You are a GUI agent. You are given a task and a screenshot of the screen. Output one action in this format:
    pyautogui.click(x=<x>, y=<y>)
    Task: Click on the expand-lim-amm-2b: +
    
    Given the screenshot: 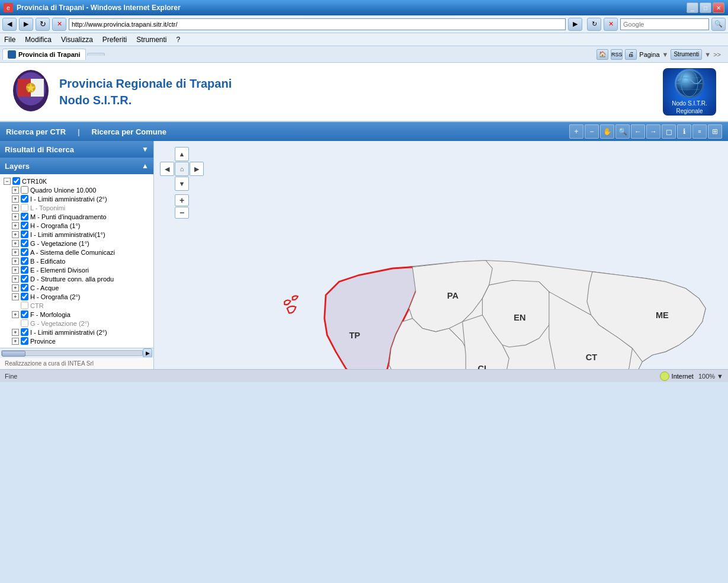 What is the action you would take?
    pyautogui.click(x=15, y=332)
    